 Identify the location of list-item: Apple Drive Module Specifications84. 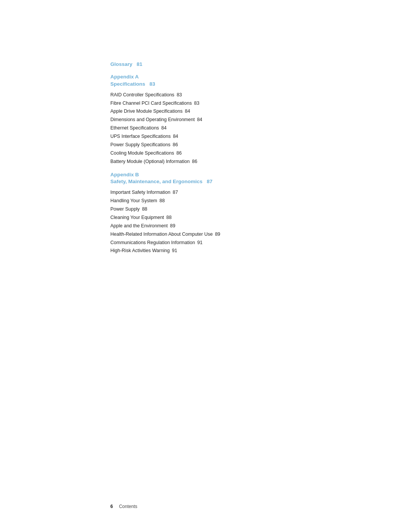
(206, 112).